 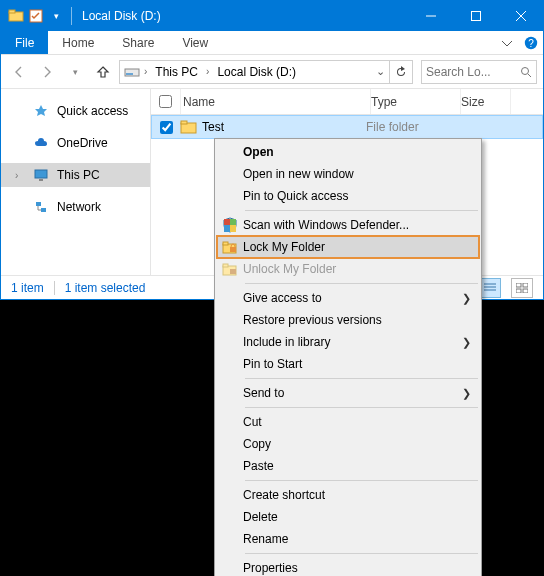 I want to click on menu-item-label: Cut, so click(x=357, y=422).